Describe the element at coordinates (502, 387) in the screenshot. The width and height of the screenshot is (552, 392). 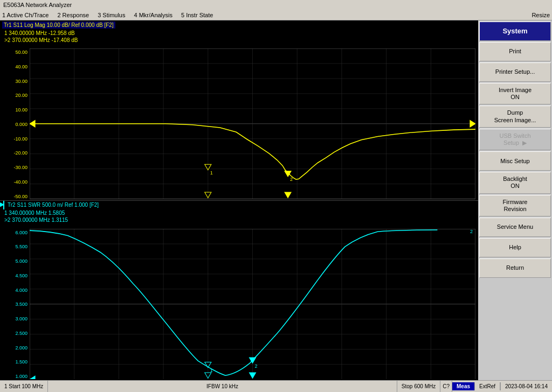
I see `status-right: Meas ExtRef 2023-08-04 16:14` at that location.